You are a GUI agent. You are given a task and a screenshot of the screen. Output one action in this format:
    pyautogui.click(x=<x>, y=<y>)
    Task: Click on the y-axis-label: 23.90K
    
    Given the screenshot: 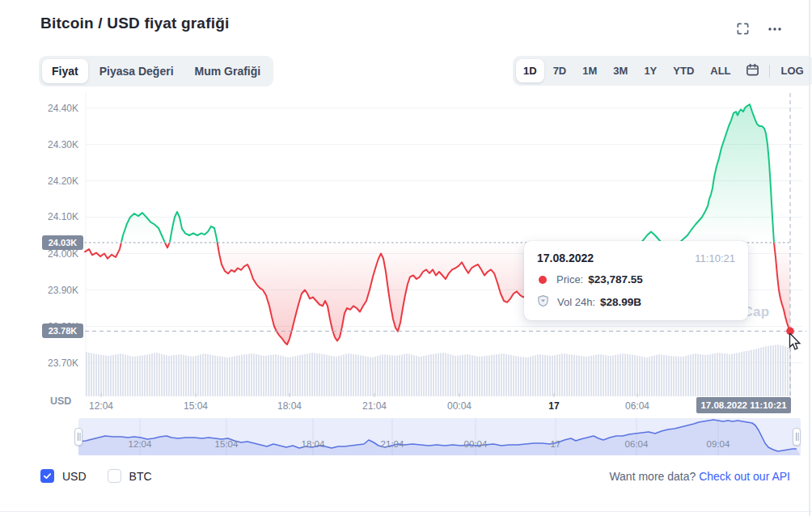 What is the action you would take?
    pyautogui.click(x=55, y=290)
    